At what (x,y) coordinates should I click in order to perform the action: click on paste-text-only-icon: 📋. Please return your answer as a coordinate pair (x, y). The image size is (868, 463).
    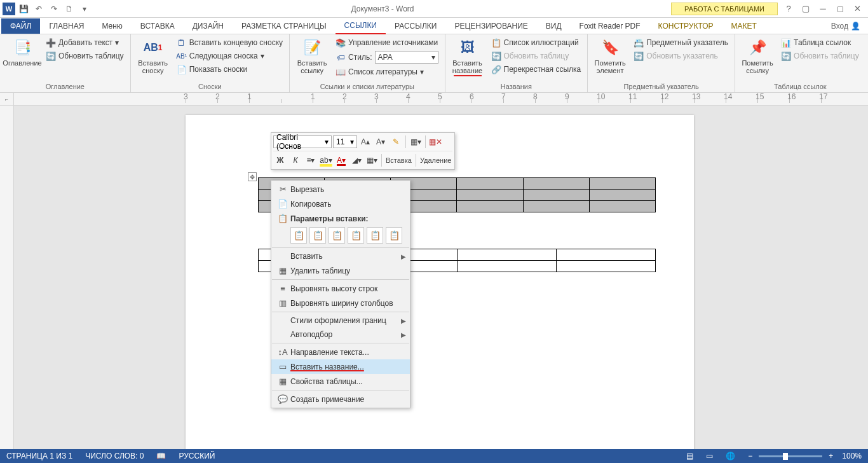
    Looking at the image, I should click on (394, 235).